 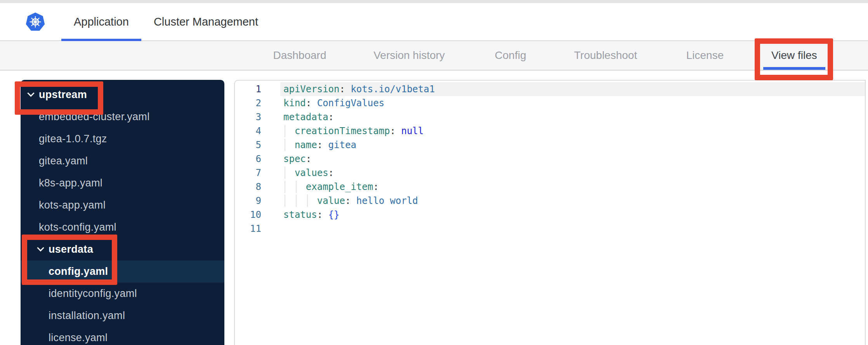 I want to click on file-label: gitea-1.0.7.tgz, so click(x=73, y=139).